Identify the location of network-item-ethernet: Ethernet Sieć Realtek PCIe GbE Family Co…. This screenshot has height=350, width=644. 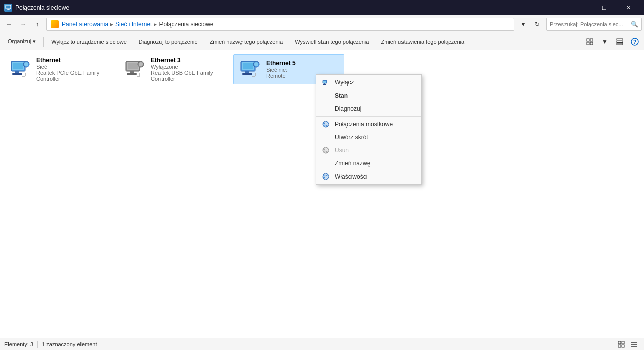
(59, 69).